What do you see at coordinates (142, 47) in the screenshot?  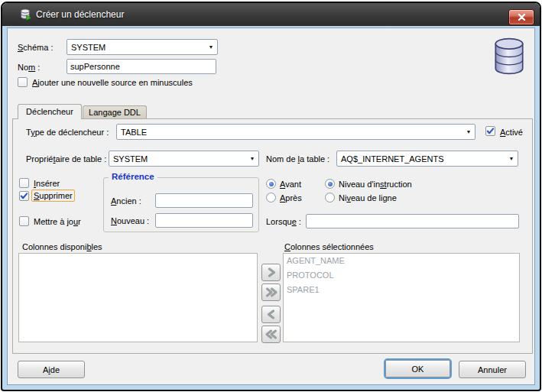 I see `schema-combobox: SYSTEM ▼` at bounding box center [142, 47].